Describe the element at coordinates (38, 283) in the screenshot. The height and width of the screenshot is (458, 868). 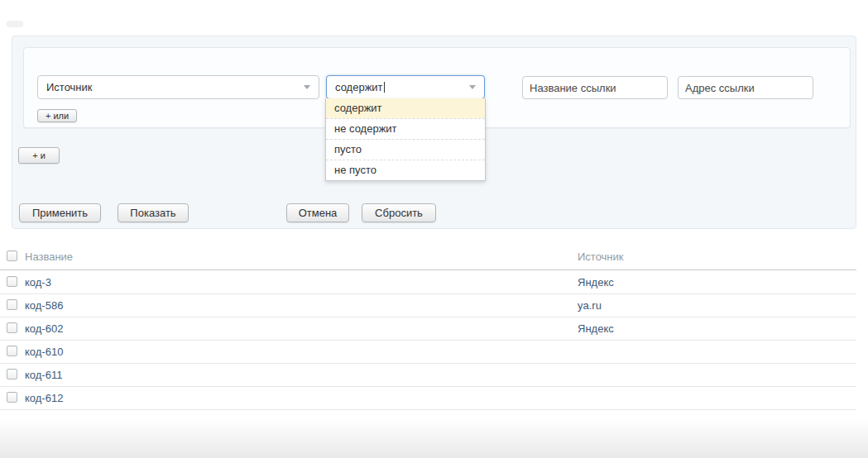
I see `row-name-link: код-3` at that location.